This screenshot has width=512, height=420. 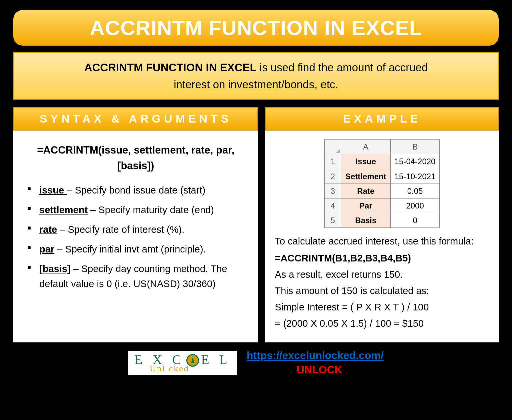 What do you see at coordinates (333, 162) in the screenshot?
I see `row-number: 1` at bounding box center [333, 162].